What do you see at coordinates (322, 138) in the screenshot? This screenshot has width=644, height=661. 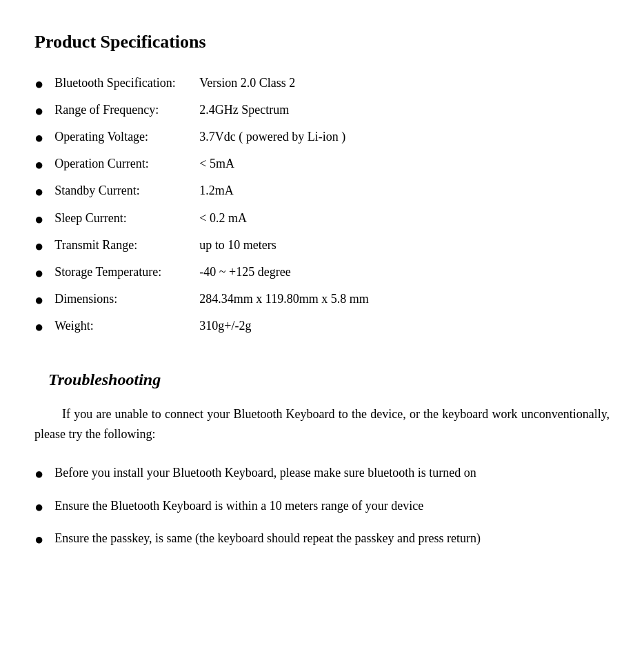 I see `list-item: ● Operating Voltage: 3.7Vdc ( powered by…` at bounding box center [322, 138].